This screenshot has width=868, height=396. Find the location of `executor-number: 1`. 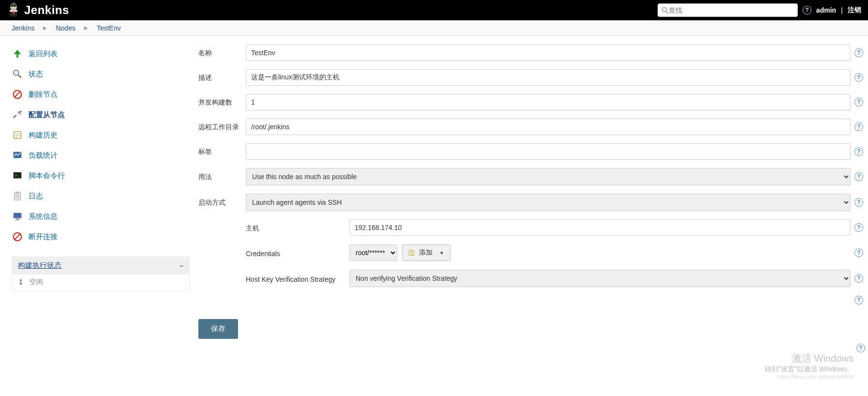

executor-number: 1 is located at coordinates (24, 282).